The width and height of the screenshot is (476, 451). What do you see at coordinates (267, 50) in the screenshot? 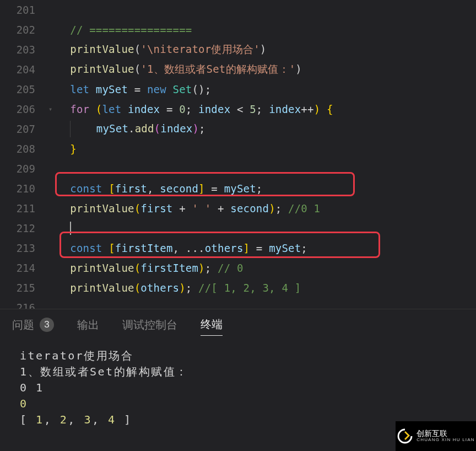
I see `code-content: printValue('\niterator使用场合')` at bounding box center [267, 50].